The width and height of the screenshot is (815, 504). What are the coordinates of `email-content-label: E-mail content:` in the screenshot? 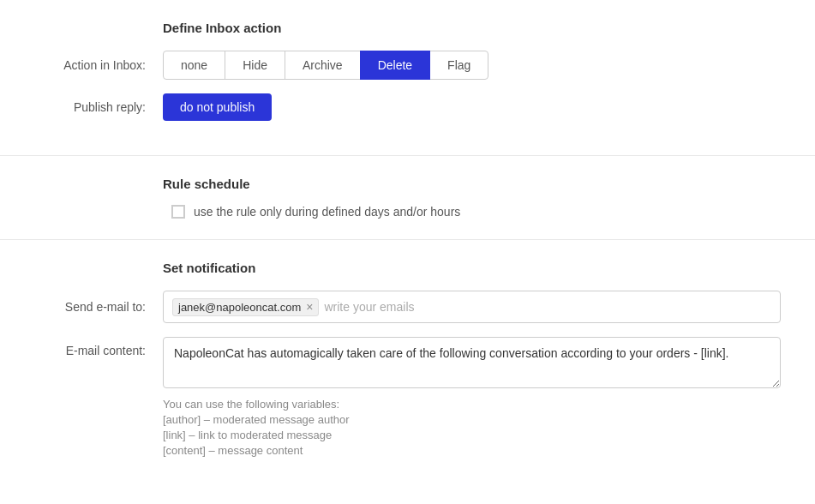 It's located at (90, 347).